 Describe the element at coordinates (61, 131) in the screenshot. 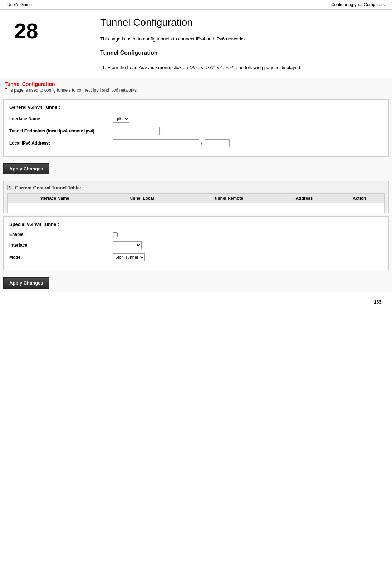

I see `tunnel-endpoints-label: Tunnel Endpoints (local ipv4-remote ipv4…` at that location.